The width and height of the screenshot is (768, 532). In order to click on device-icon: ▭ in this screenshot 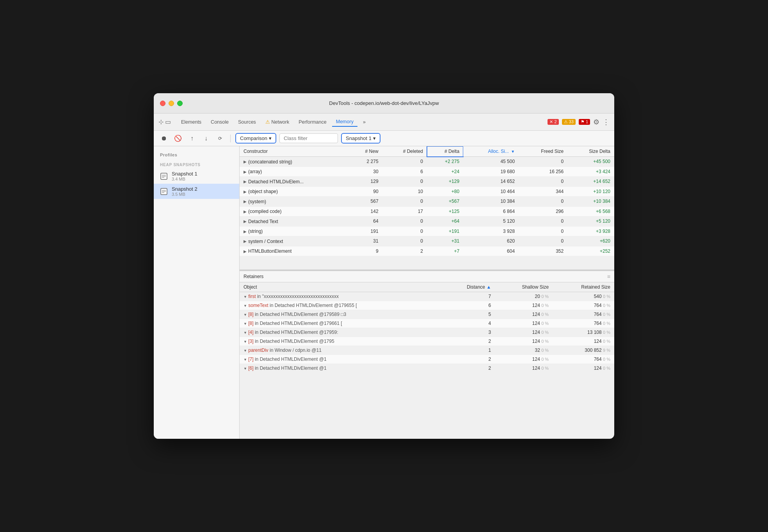, I will do `click(168, 122)`.